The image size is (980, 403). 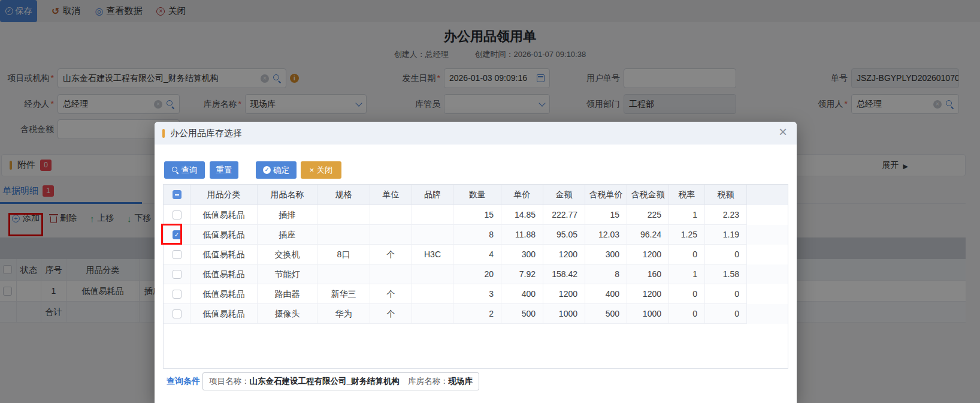 I want to click on cell: 300, so click(x=522, y=254).